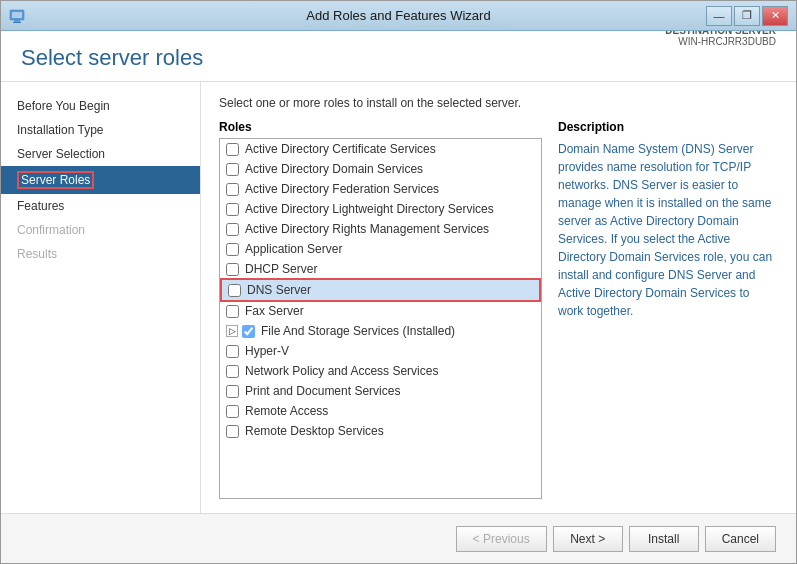 The width and height of the screenshot is (797, 564). What do you see at coordinates (232, 210) in the screenshot?
I see `role-checkbox-ad-lightweight` at bounding box center [232, 210].